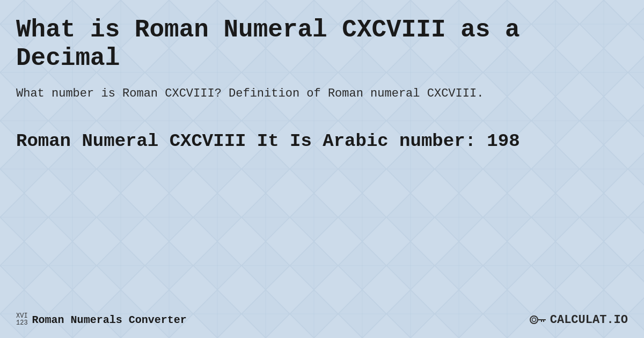  I want to click on logo-right: CALCULAT.IO, so click(579, 320).